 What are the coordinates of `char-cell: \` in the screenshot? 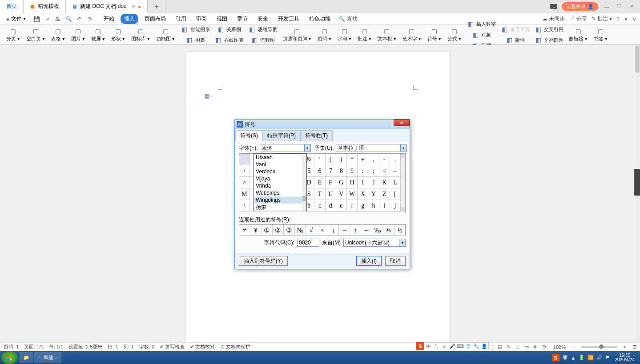 It's located at (245, 206).